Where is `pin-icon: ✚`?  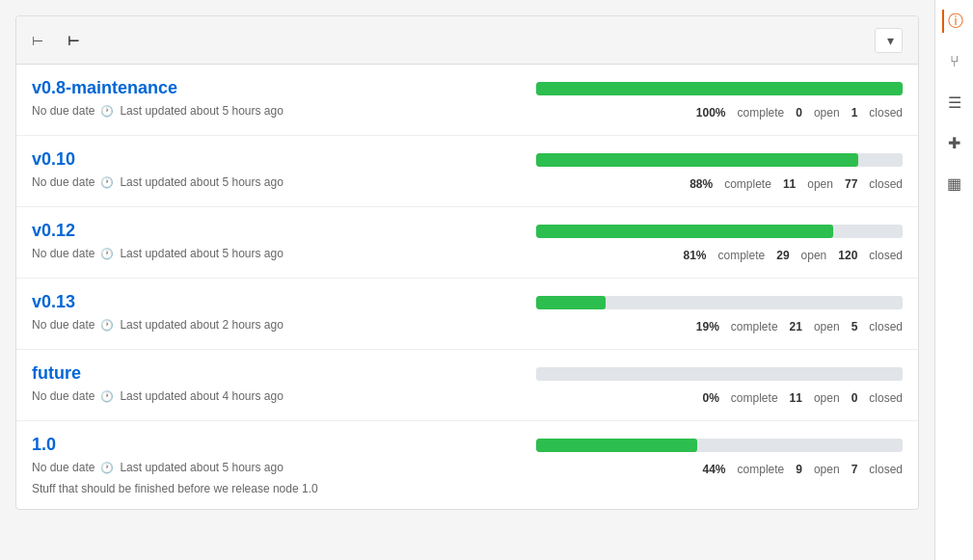 pin-icon: ✚ is located at coordinates (955, 143).